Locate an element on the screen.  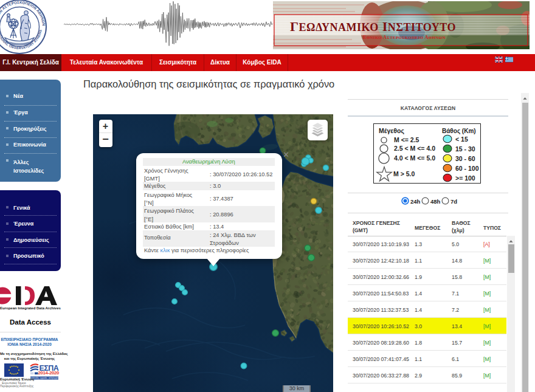
svg-text: ΕΘΝΙΚΟ ΑΣΤΕΡΟΣΚΟΠΕΙΟ ΑΘΗΝΩΝ is located at coordinates (404, 38).